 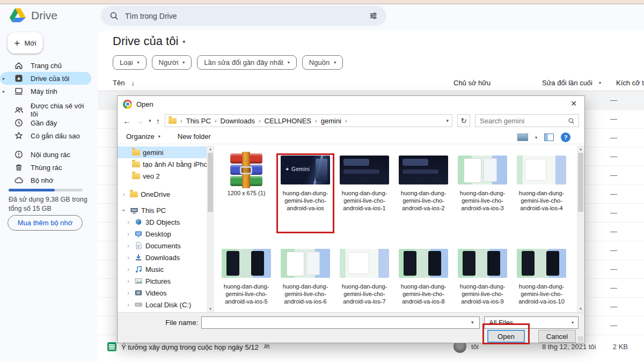 What do you see at coordinates (464, 121) in the screenshot?
I see `refresh-icon: ↻` at bounding box center [464, 121].